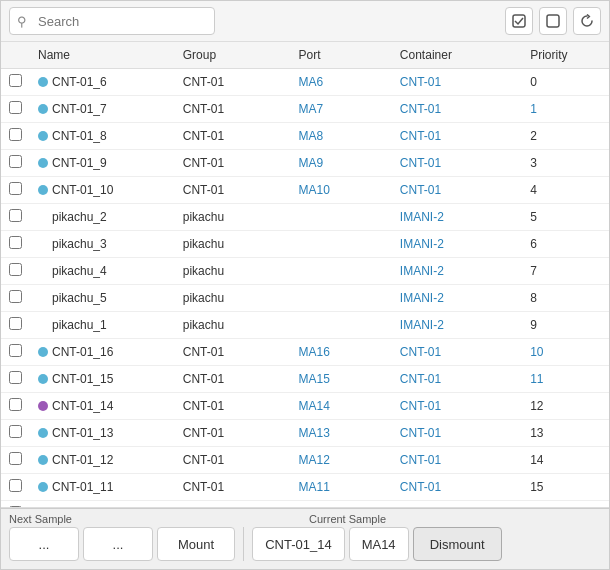 The width and height of the screenshot is (610, 570). I want to click on table-row: pikachu_2pikachuIMANI-25, so click(305, 218).